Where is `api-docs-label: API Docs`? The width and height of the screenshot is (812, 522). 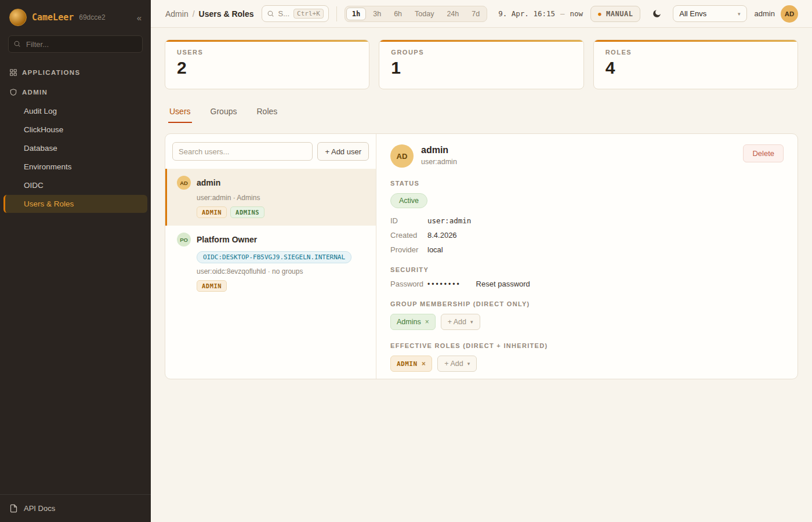 api-docs-label: API Docs is located at coordinates (39, 508).